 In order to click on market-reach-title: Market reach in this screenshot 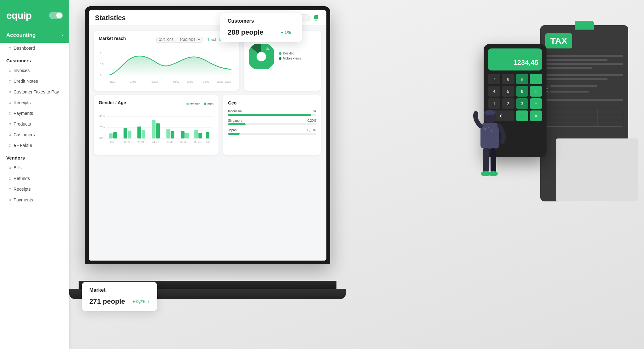, I will do `click(112, 38)`.